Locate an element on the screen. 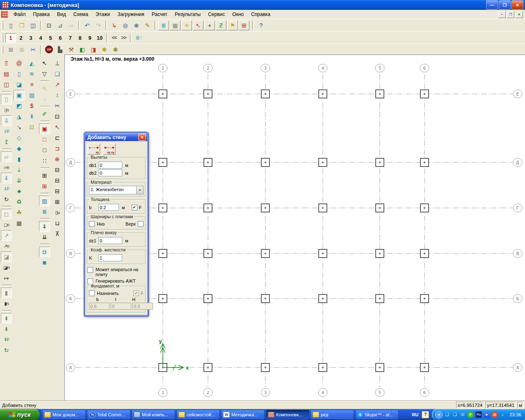 This screenshot has width=525, height=420. floor-7-button: 7 is located at coordinates (70, 38).